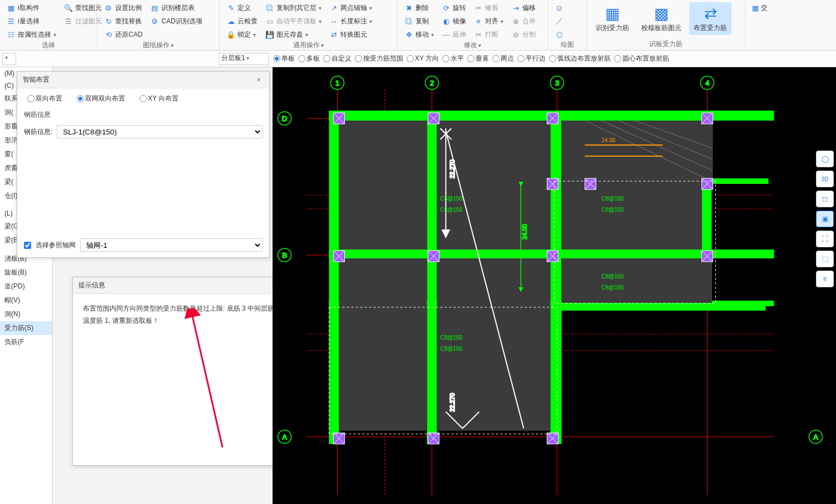 The height and width of the screenshot is (504, 836). Describe the element at coordinates (31, 34) in the screenshot. I see `btn-select-by-prop: ☷按属性选择` at that location.